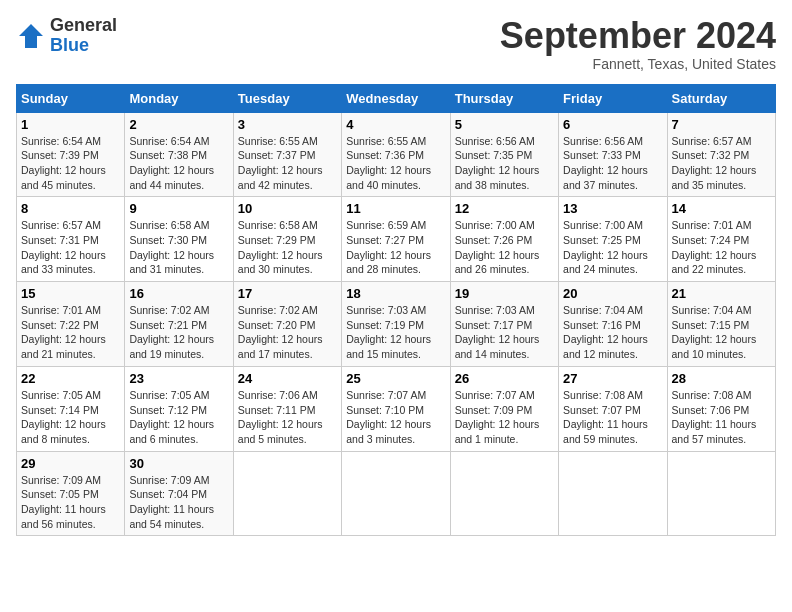 The height and width of the screenshot is (612, 792). Describe the element at coordinates (71, 154) in the screenshot. I see `calendar-cell: 1Sunrise: 6:54 AM Sunset: 7:39 PM Daylig…` at that location.